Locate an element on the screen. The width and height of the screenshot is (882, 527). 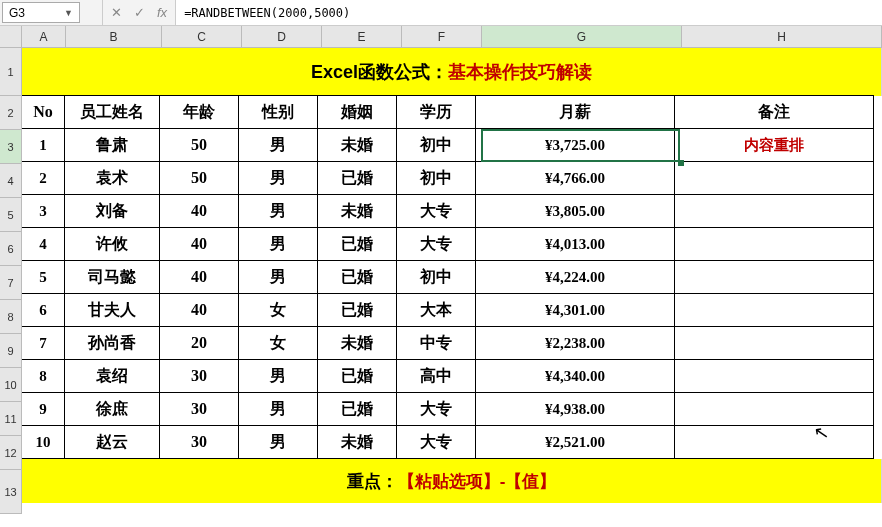
fx-icon: fx is located at coordinates (162, 12).